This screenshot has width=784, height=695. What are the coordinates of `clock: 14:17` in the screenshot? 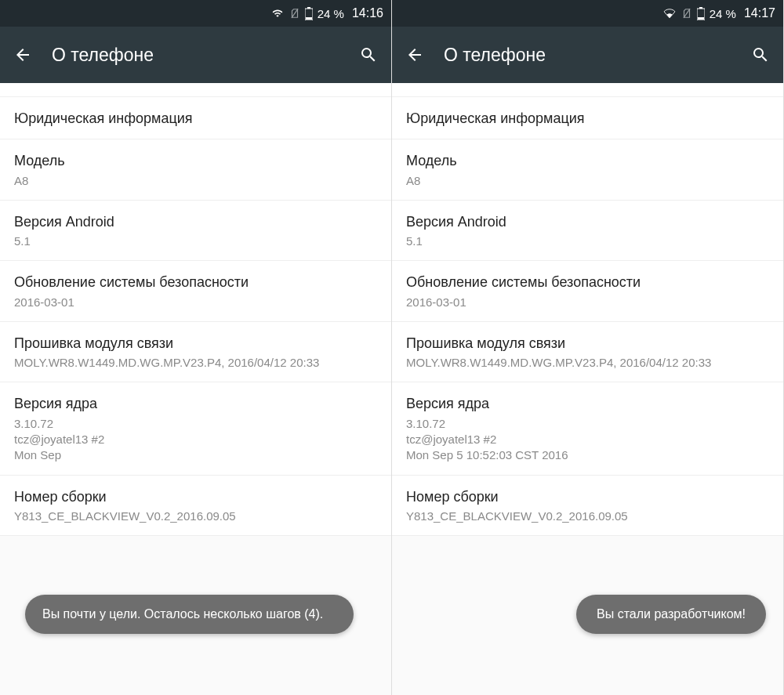 It's located at (760, 13).